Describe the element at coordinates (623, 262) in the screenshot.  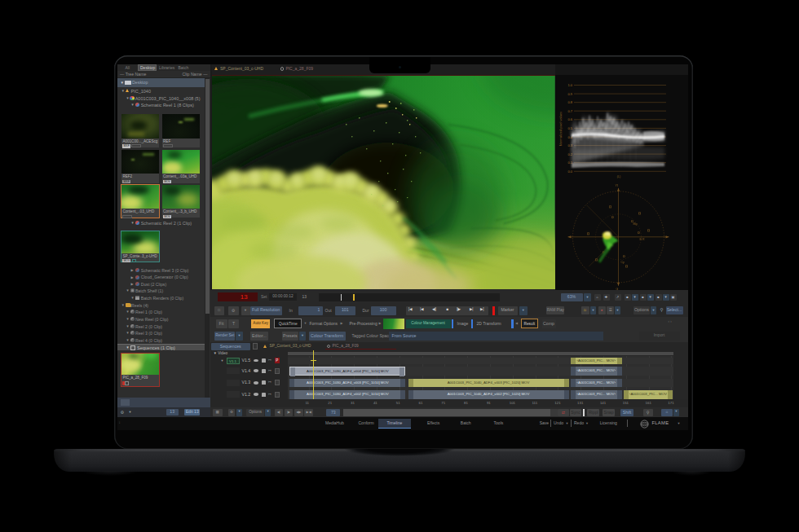
I see `svg-text: Cy` at that location.